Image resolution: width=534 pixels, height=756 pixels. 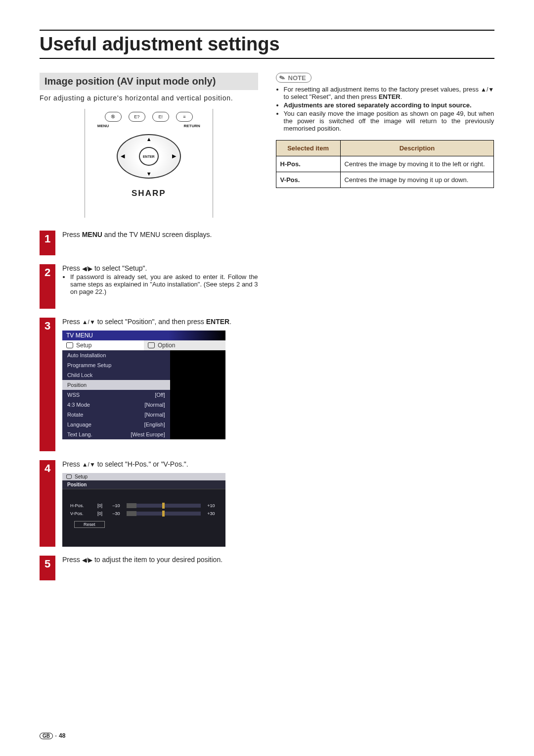 What do you see at coordinates (103, 345) in the screenshot?
I see `tvmenu-tab-setup: Setup` at bounding box center [103, 345].